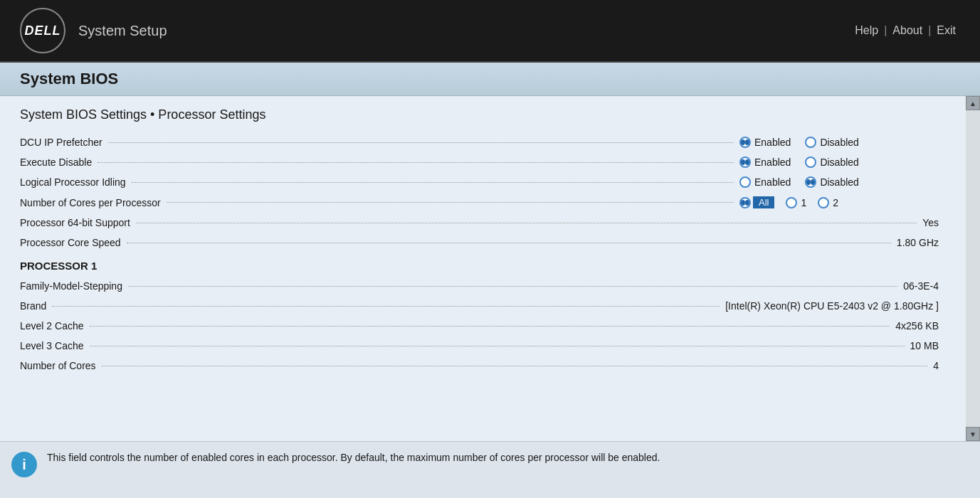 Image resolution: width=980 pixels, height=498 pixels. I want to click on setting-row-brand: Brand [Intel(R) Xeon(R) CPU E5-2403 v2 @…, so click(480, 306).